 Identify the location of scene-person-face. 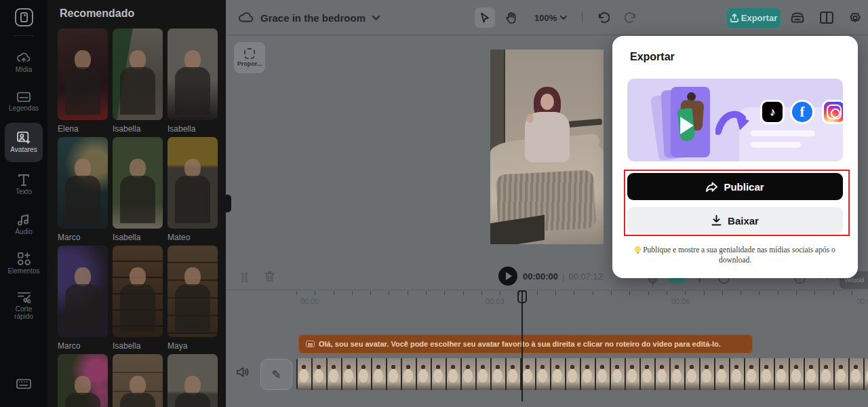
(547, 102).